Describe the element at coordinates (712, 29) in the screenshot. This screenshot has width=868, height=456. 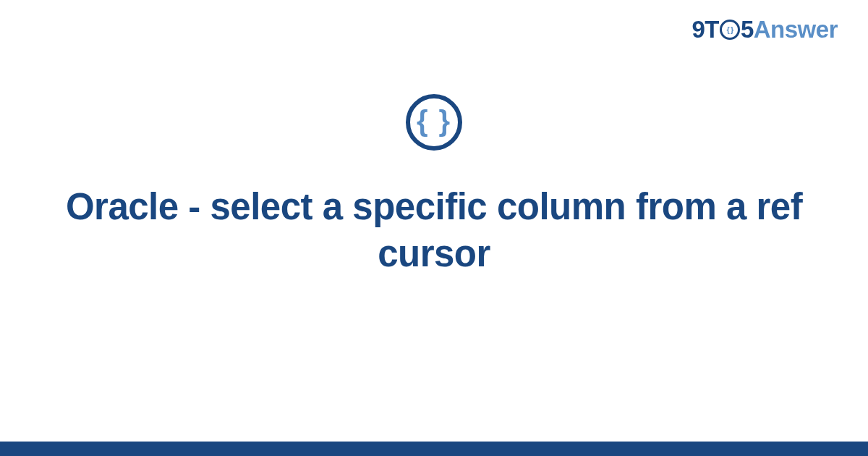
I see `brand-t: T` at that location.